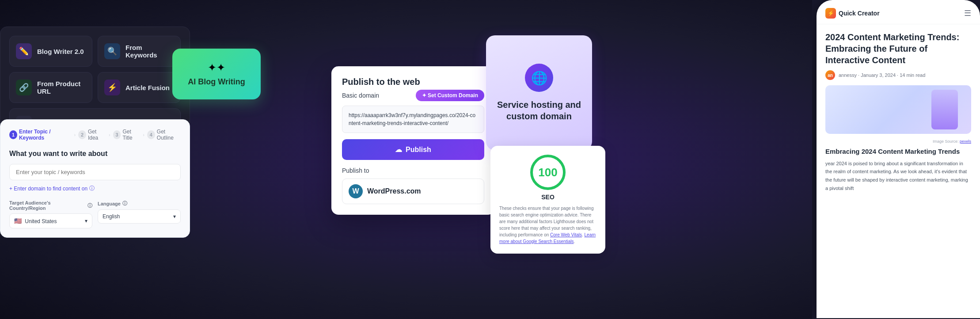 This screenshot has height=319, width=980. I want to click on ai-blog-writing-card: ✦✦ AI Blog Writing, so click(217, 74).